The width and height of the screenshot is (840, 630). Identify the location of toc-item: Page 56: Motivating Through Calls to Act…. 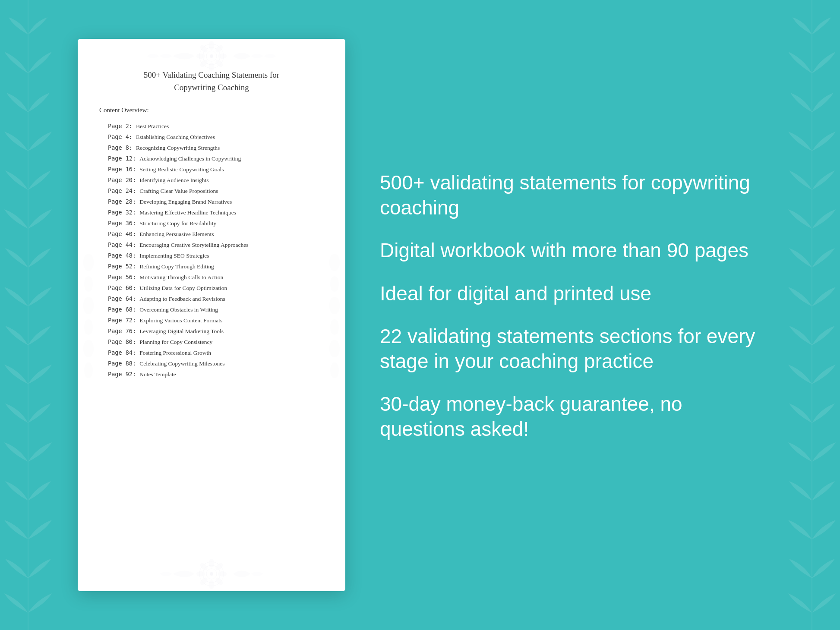
(212, 277).